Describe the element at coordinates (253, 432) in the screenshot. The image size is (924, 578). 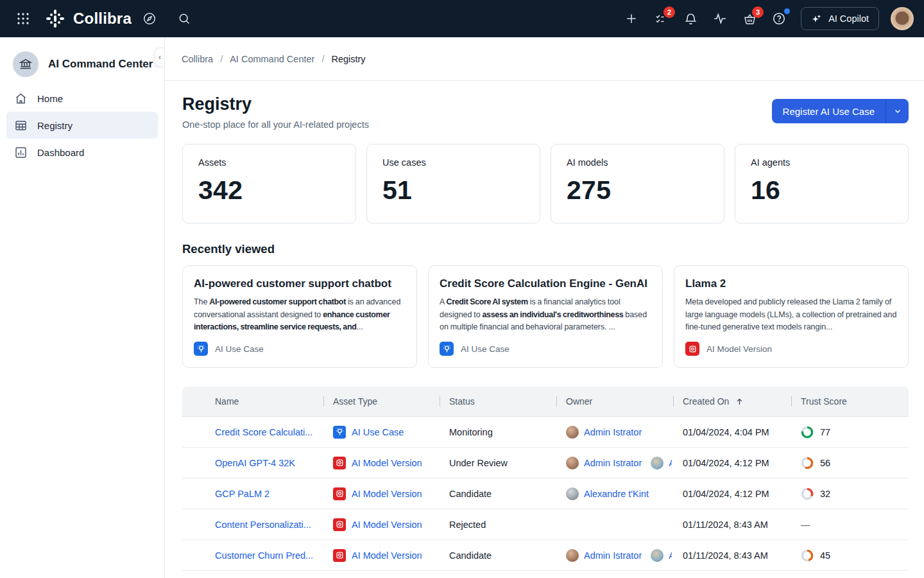
I see `asset-name-link: Credit Score Calculati...` at that location.